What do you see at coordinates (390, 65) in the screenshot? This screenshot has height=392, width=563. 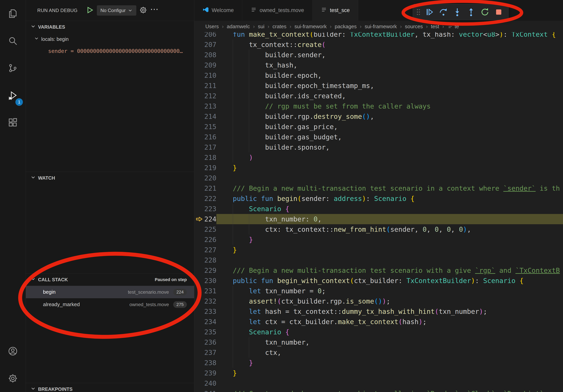 I see `code-text: tx_hash,` at bounding box center [390, 65].